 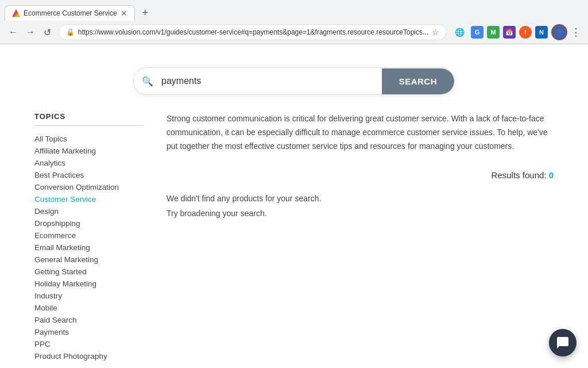 What do you see at coordinates (89, 308) in the screenshot?
I see `topic-mobile: Mobile` at bounding box center [89, 308].